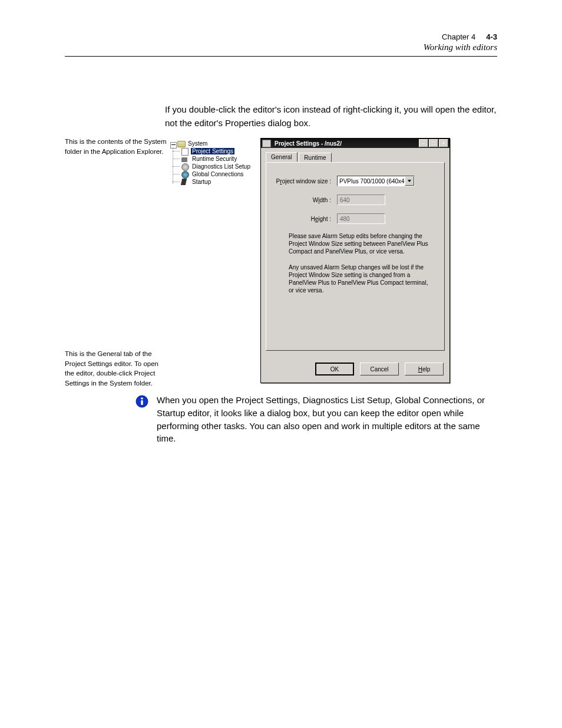 This screenshot has height=728, width=562. I want to click on project-settings-dialog: Project Settings - /nus2/ – □ × General …, so click(355, 261).